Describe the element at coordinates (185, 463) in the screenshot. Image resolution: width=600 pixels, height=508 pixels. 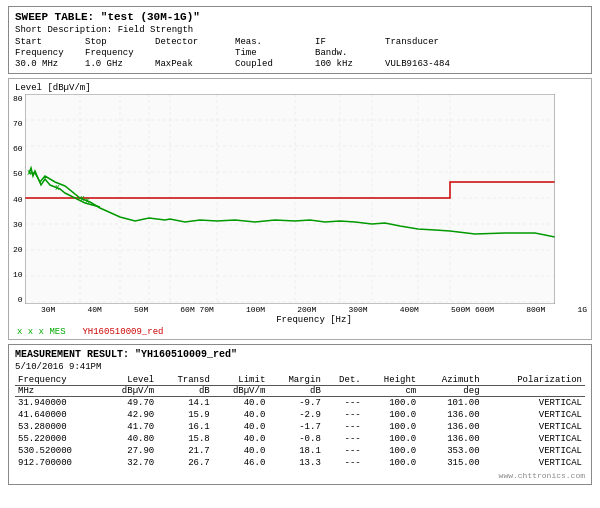
I see `table-cell: 26.7` at that location.